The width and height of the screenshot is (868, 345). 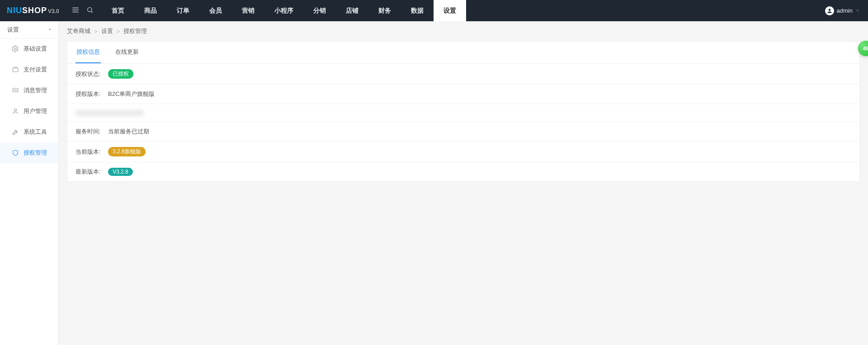 I want to click on sidebar-item-label: 支付设置, so click(x=35, y=70).